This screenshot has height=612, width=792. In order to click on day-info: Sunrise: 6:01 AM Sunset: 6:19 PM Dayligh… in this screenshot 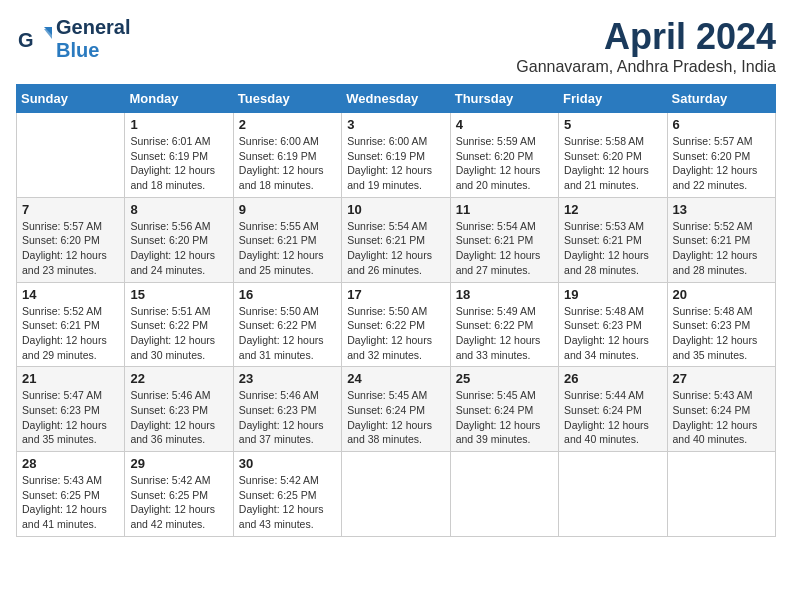, I will do `click(178, 164)`.